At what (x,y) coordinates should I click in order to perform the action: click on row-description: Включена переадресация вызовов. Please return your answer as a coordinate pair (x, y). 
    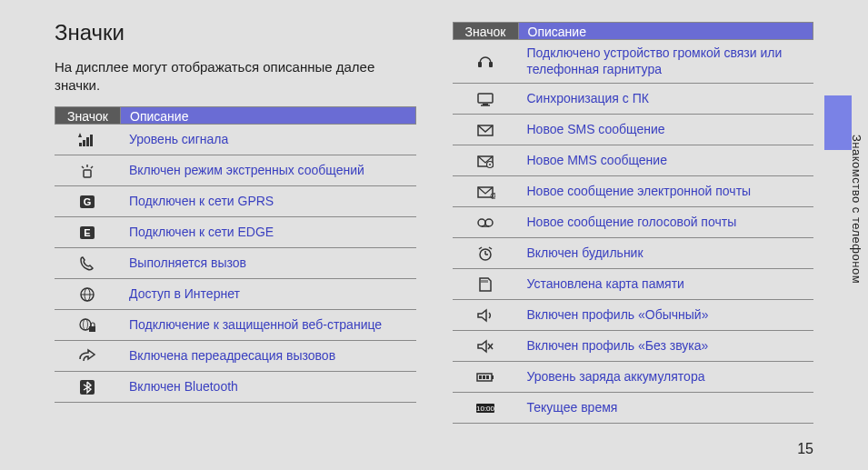
    Looking at the image, I should click on (268, 356).